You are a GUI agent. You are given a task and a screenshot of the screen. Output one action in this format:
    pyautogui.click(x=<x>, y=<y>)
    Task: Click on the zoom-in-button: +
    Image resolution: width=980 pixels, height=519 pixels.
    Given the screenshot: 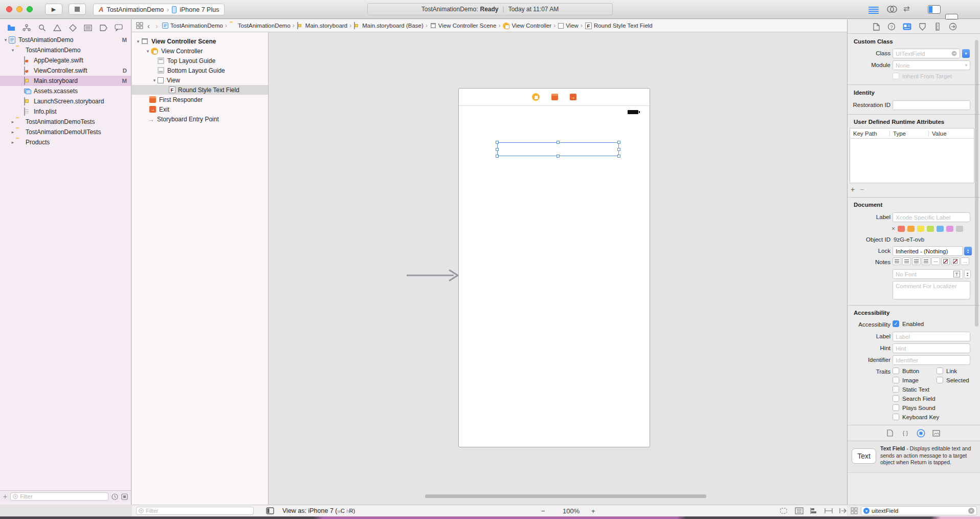 What is the action you would take?
    pyautogui.click(x=593, y=511)
    